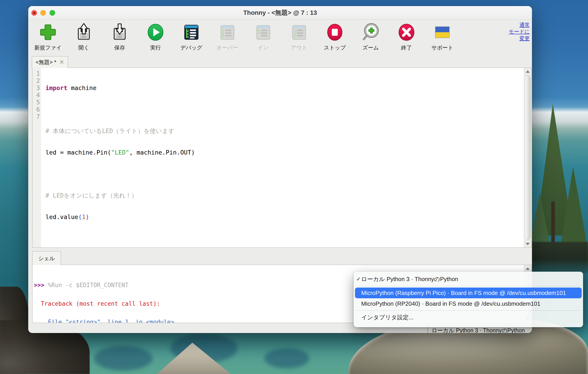 This screenshot has height=374, width=588. What do you see at coordinates (263, 32) in the screenshot?
I see `step-into-icon` at bounding box center [263, 32].